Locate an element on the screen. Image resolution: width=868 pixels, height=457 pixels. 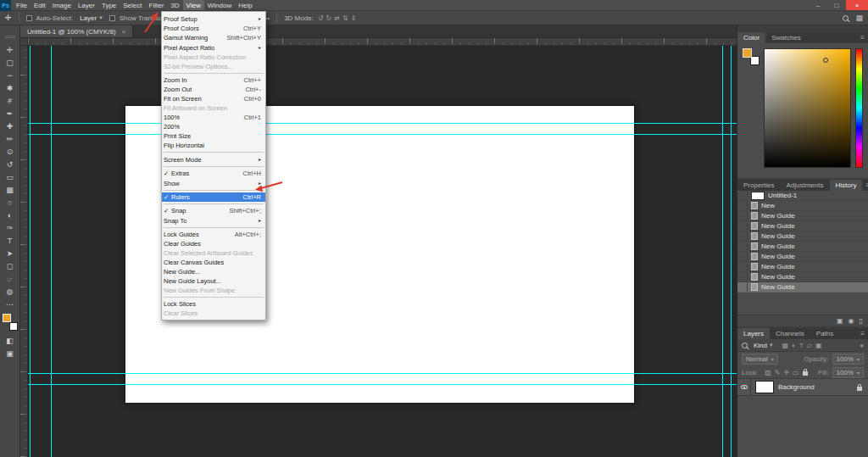
menu-item: Filter is located at coordinates (157, 5).